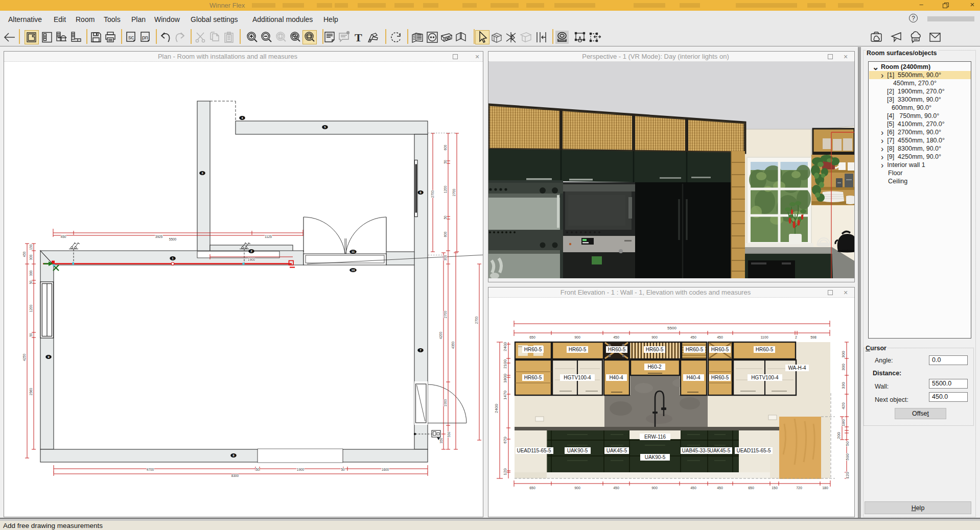  Describe the element at coordinates (31, 273) in the screenshot. I see `svg-text: 390` at that location.